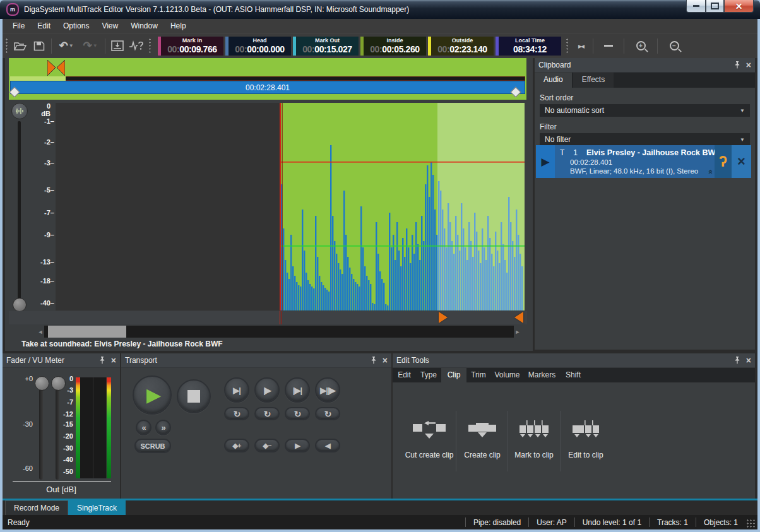  Describe the element at coordinates (518, 332) in the screenshot. I see `scroll-right-icon: ►` at that location.